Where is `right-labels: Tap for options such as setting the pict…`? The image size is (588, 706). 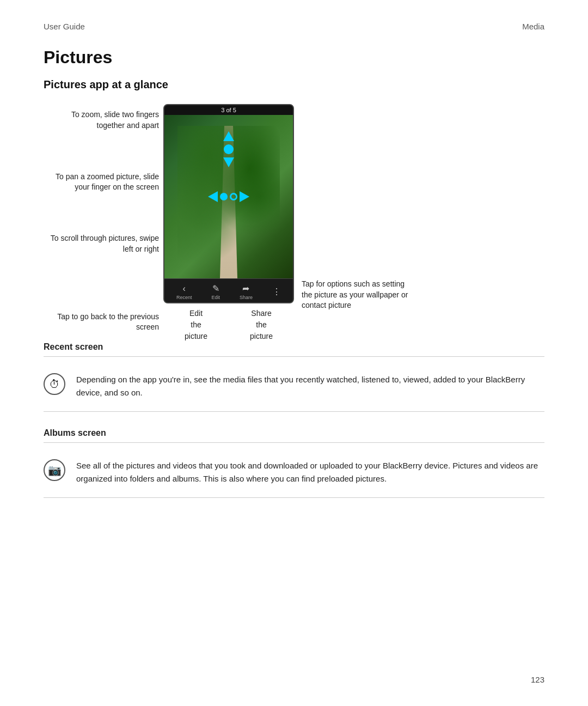 right-labels: Tap for options such as setting the pict… is located at coordinates (354, 218).